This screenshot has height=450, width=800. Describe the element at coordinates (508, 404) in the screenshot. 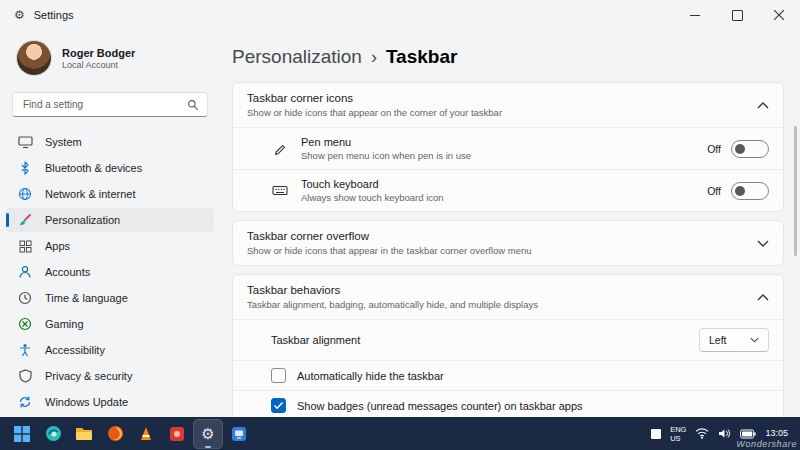

I see `setting-row-show-badges: Show badges (unread messages counter) on…` at that location.